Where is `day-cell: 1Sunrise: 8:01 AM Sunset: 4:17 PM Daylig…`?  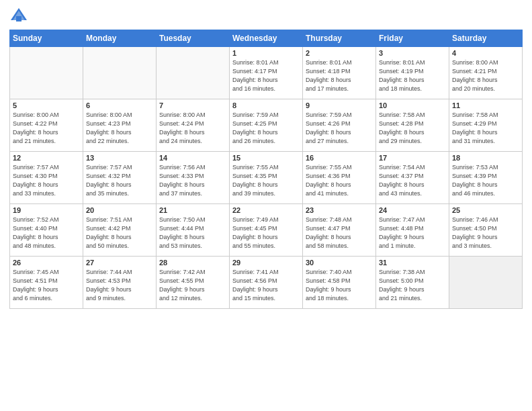 day-cell: 1Sunrise: 8:01 AM Sunset: 4:17 PM Daylig… is located at coordinates (266, 73).